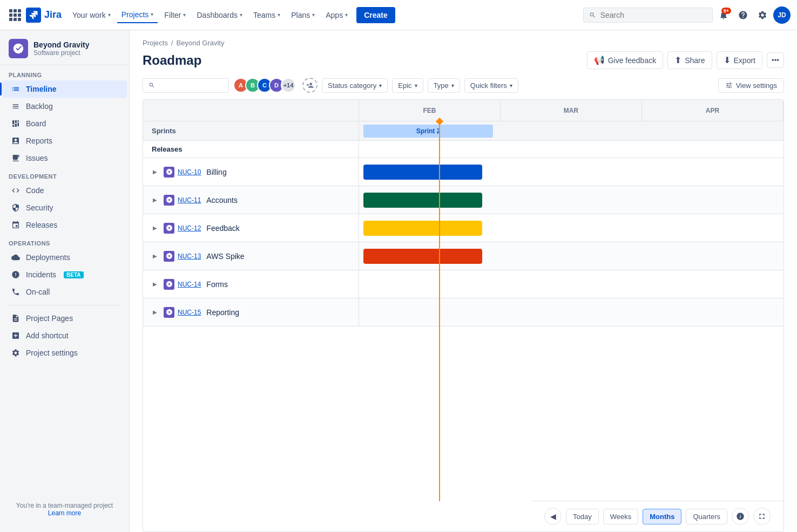 Image resolution: width=797 pixels, height=532 pixels. Describe the element at coordinates (189, 284) in the screenshot. I see `issue-id-NUC-14: NUC-14` at that location.